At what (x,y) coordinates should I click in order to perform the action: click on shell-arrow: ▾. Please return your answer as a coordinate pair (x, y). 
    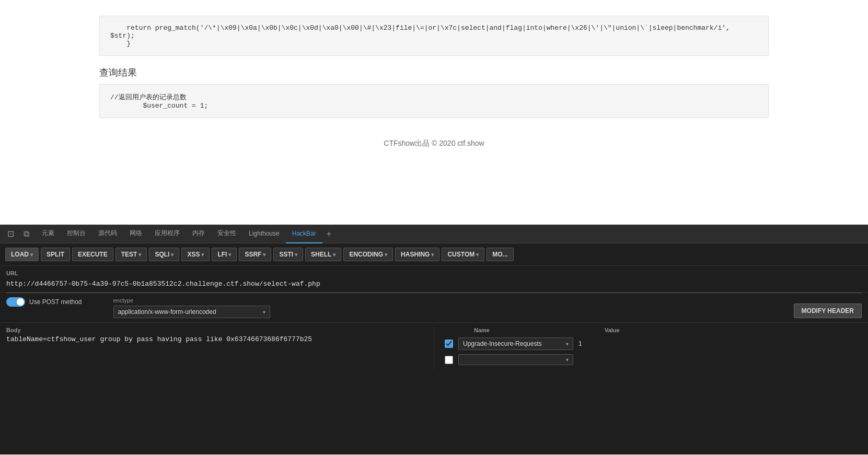
    Looking at the image, I should click on (334, 255).